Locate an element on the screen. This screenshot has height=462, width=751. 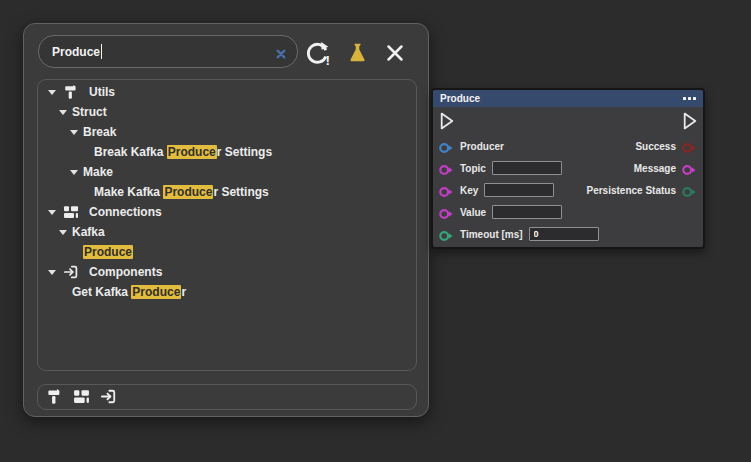
node-input-row: Key is located at coordinates (496, 190).